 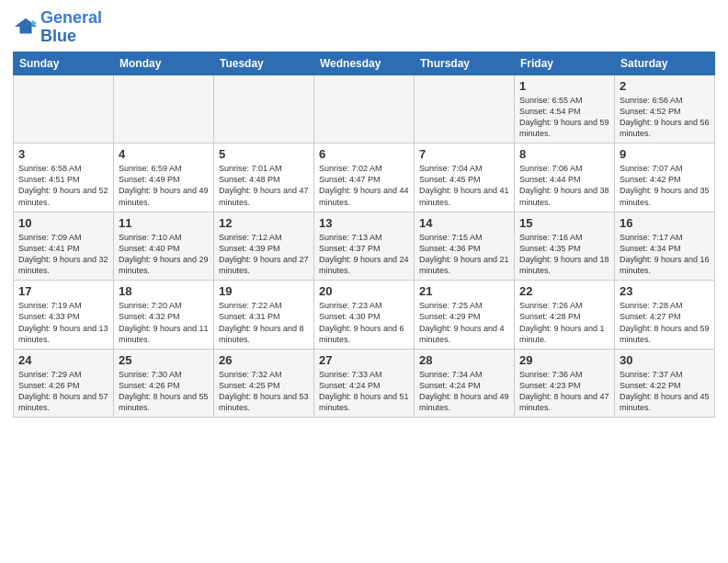 I want to click on day-number: 21, so click(x=464, y=291).